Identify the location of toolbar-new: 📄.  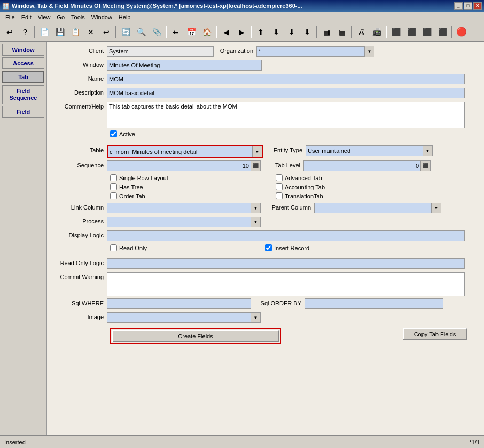
(44, 32).